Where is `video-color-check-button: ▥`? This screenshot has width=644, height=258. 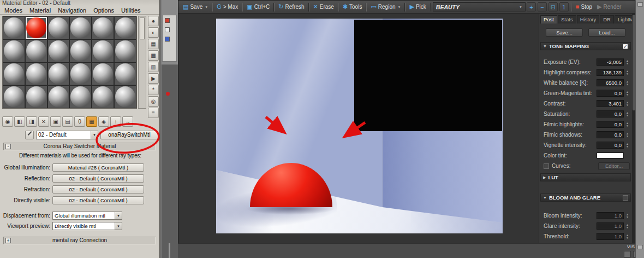 video-color-check-button: ▥ is located at coordinates (153, 67).